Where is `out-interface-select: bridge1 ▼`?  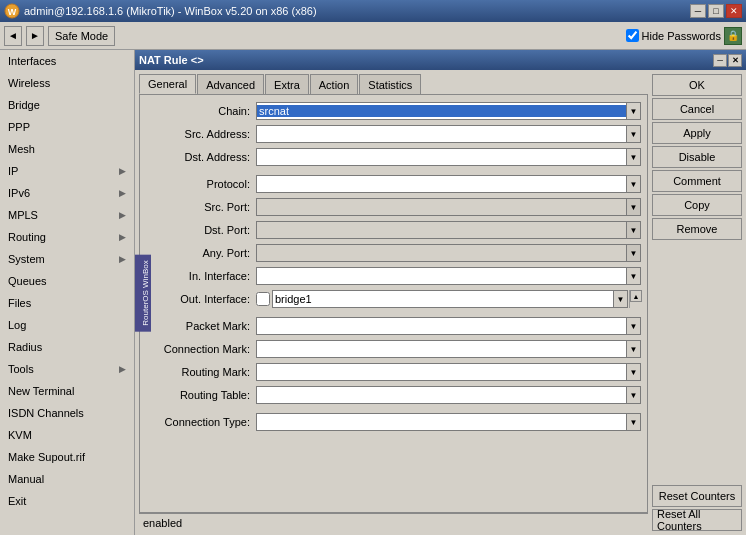
out-interface-select: bridge1 ▼ is located at coordinates (450, 299).